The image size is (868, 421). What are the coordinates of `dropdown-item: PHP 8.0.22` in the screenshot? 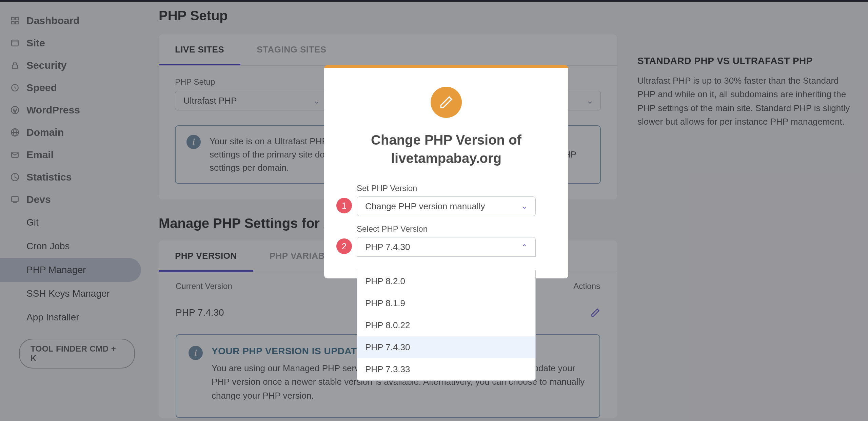 It's located at (446, 325).